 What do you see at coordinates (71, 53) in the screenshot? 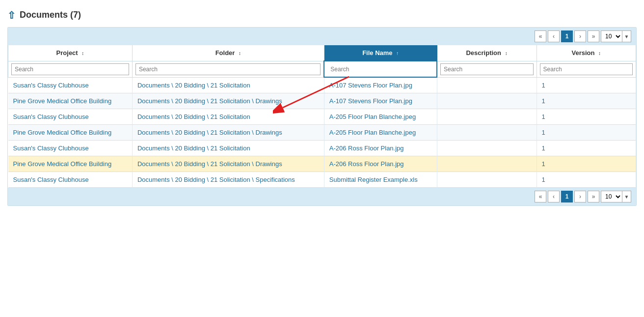
I see `column-header-project: Project ↕` at bounding box center [71, 53].